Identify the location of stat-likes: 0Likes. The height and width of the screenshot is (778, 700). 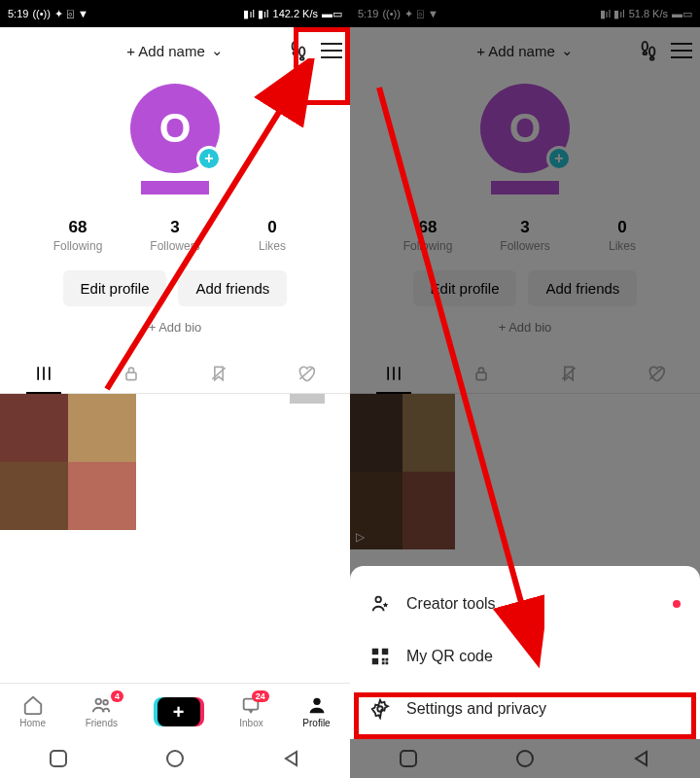
(622, 235).